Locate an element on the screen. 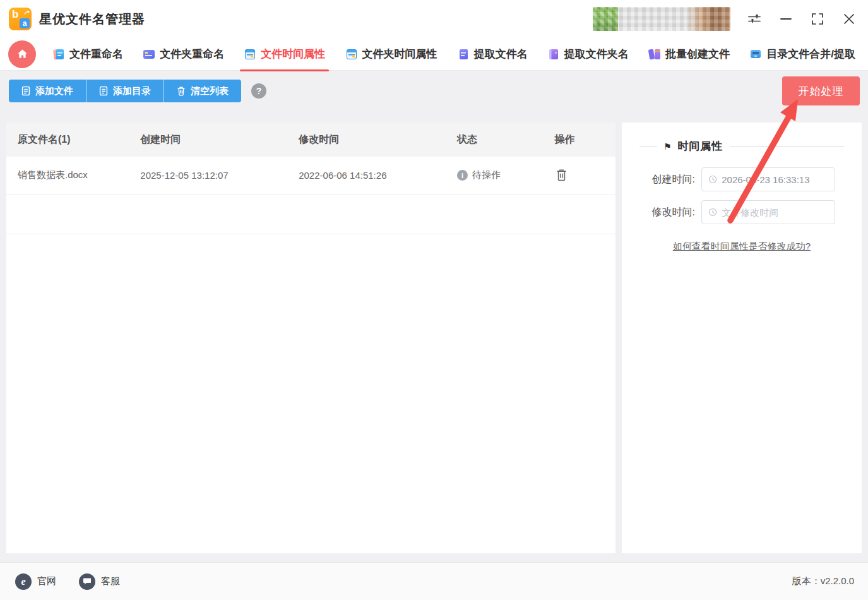 This screenshot has width=868, height=600. header-modified-time: 修改时间 is located at coordinates (378, 140).